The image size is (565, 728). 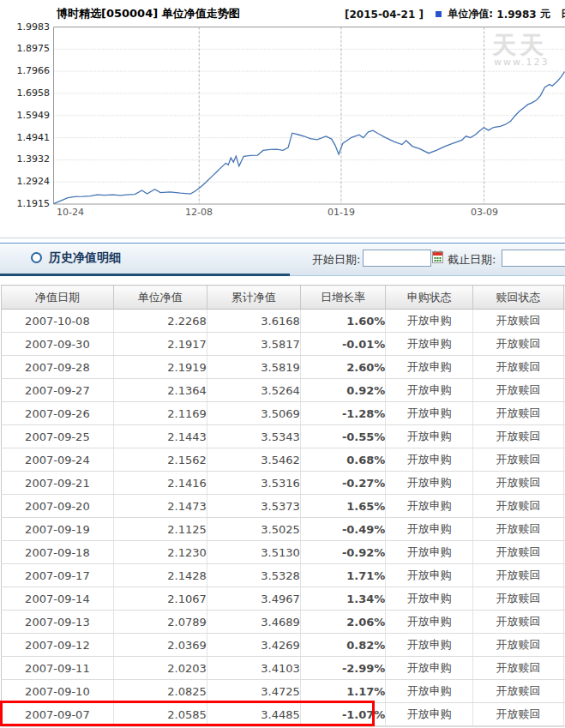 I want to click on table-row: 2007-09-122.03693.42690.82%开放申购开放赎回, so click(x=283, y=645).